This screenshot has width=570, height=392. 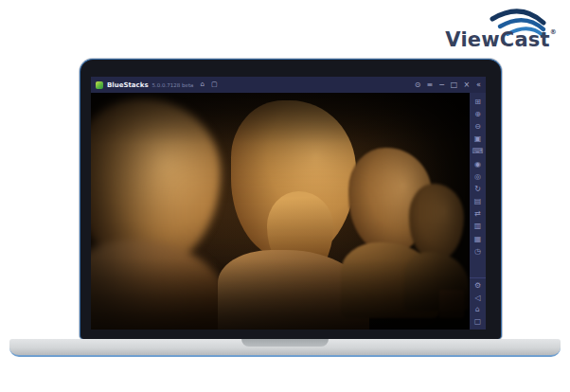 What do you see at coordinates (477, 151) in the screenshot?
I see `keyboard-controls-icon: ⌨` at bounding box center [477, 151].